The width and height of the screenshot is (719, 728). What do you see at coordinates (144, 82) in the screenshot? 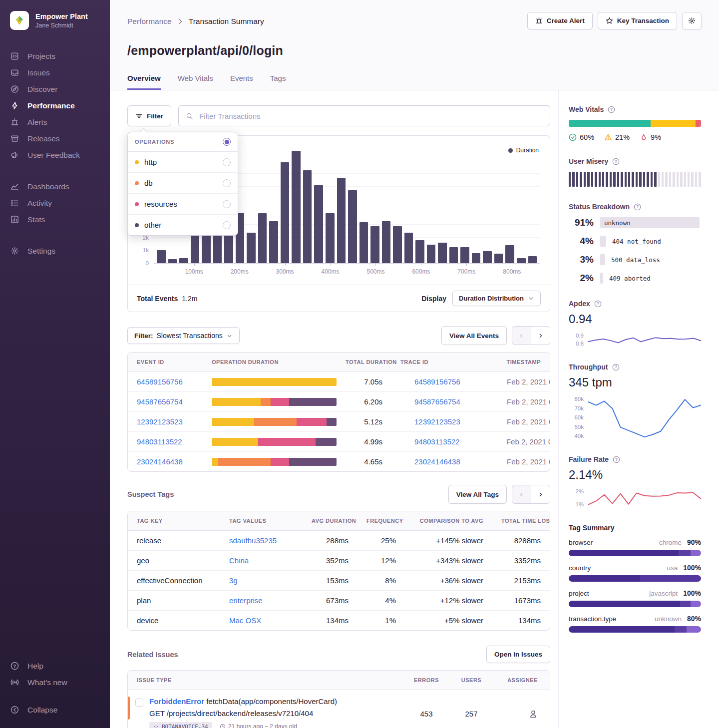
I see `tab-overview: Overview` at bounding box center [144, 82].